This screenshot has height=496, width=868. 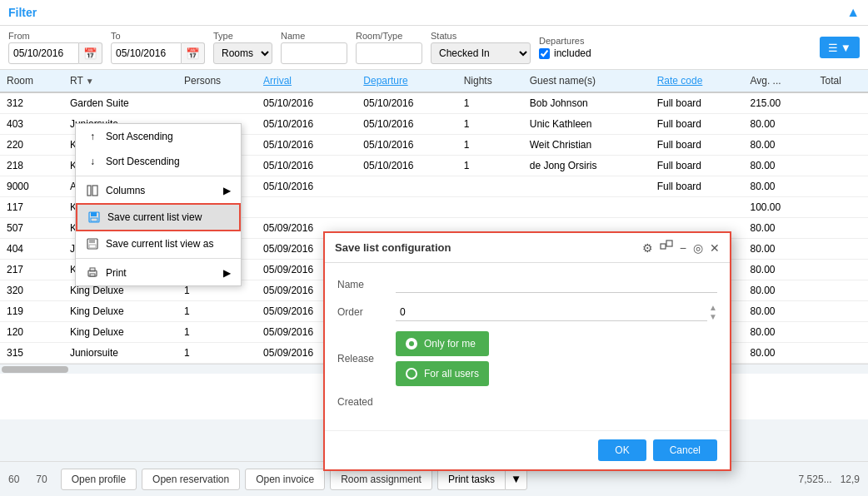 I want to click on minimize-icon: −, so click(x=683, y=248).